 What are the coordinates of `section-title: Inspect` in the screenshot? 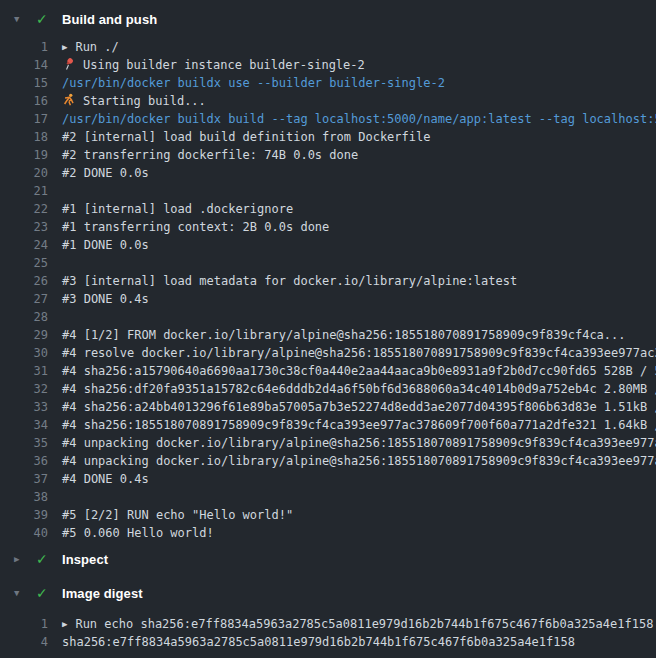 It's located at (85, 560).